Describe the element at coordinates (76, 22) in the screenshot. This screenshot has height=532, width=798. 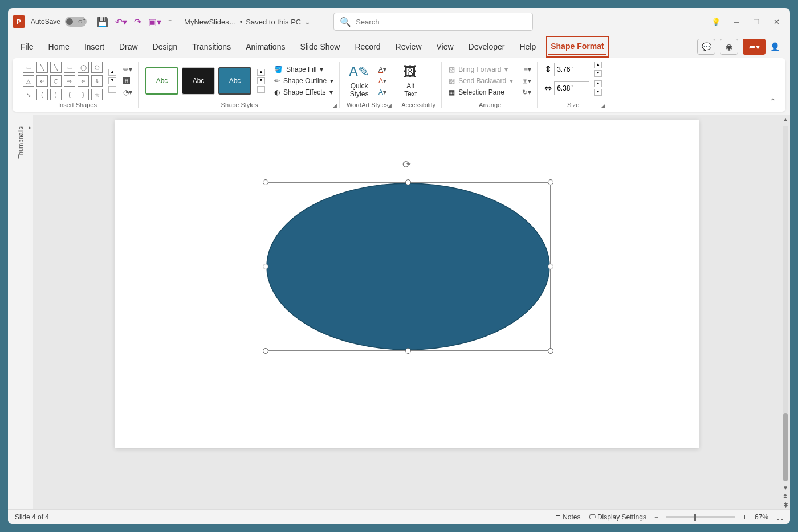
I see `toggle-switch: Off` at that location.